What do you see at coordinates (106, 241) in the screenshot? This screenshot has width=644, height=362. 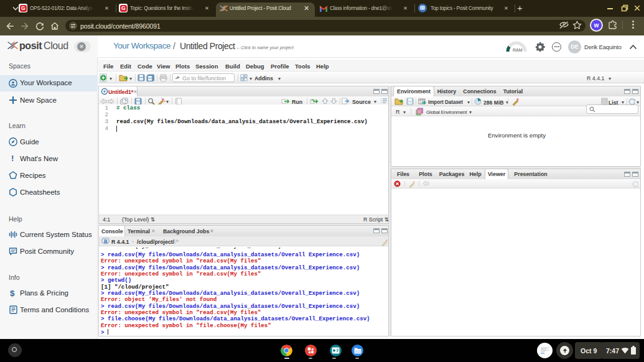 I see `svg-text: R` at bounding box center [106, 241].